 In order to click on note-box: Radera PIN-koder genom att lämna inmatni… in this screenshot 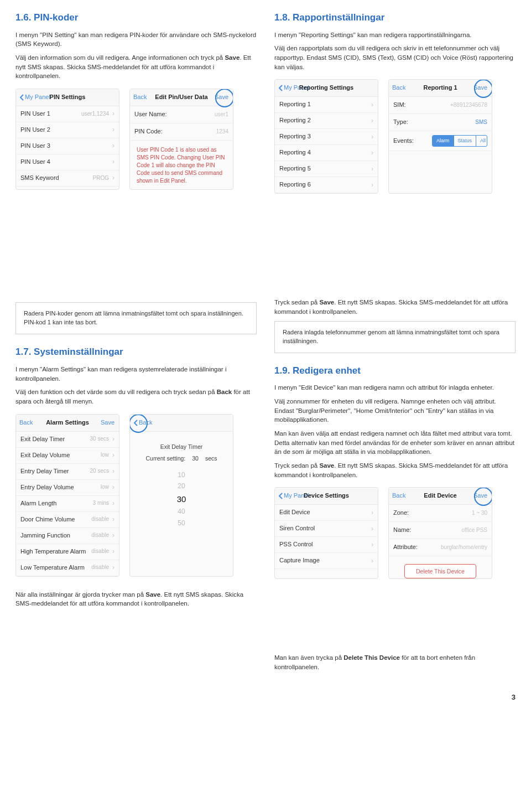, I will do `click(136, 318)`.